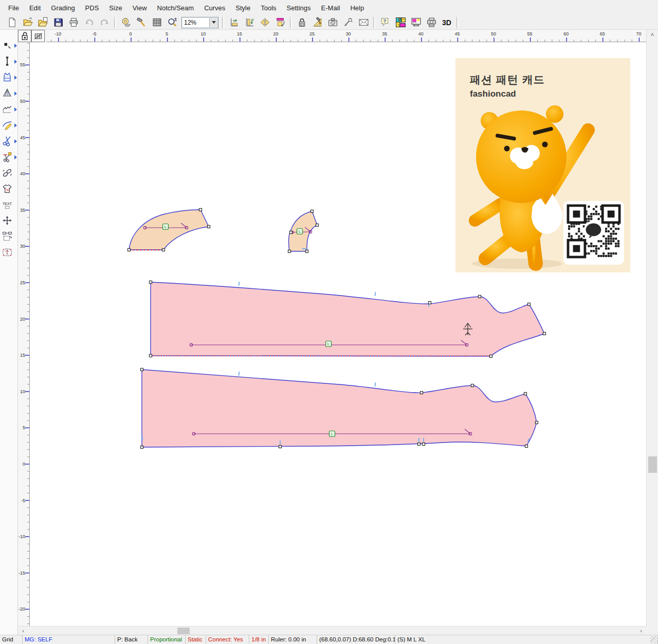  What do you see at coordinates (157, 23) in the screenshot?
I see `toolbar-button-grid-table` at bounding box center [157, 23].